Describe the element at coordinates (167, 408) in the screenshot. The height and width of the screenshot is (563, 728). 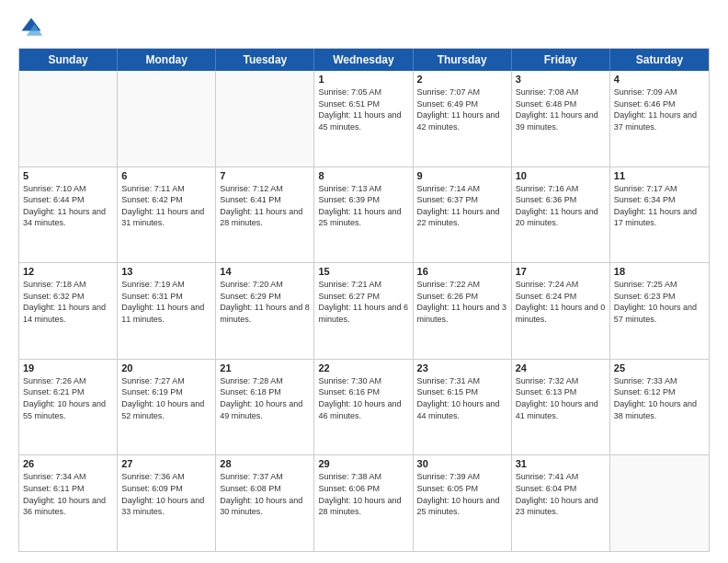
I see `calendar-day-20: 20Sunrise: 7:27 AM Sunset: 6:19 PM Dayli…` at that location.